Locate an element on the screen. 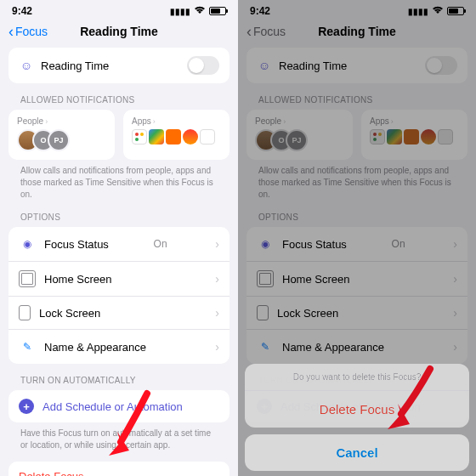 This screenshot has height=476, width=476. focus-status-row: ◉ Focus Status On › is located at coordinates (119, 244).